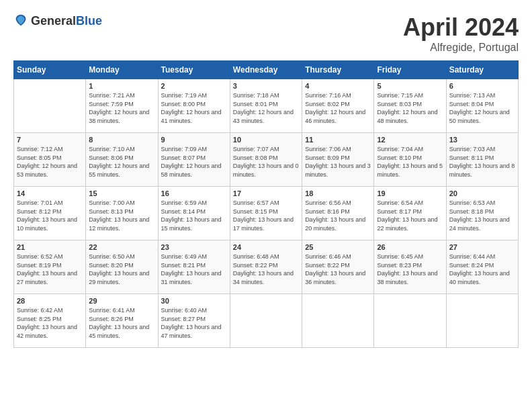  What do you see at coordinates (122, 247) in the screenshot?
I see `day-number: 22` at bounding box center [122, 247].